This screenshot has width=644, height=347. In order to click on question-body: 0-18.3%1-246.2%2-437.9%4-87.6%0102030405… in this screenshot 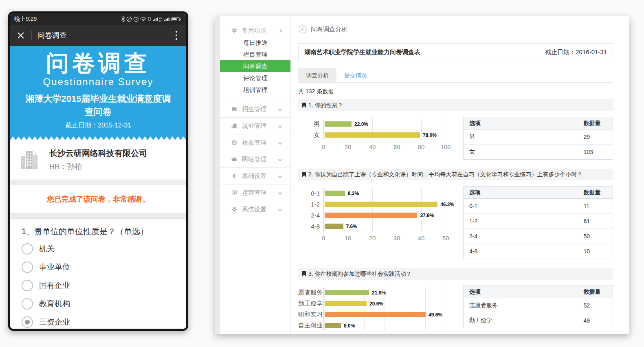, I will do `click(455, 222)`.